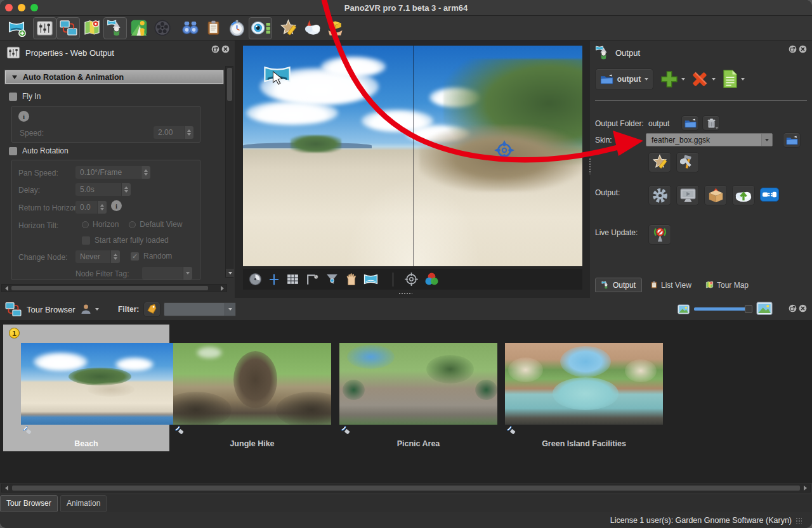 The image size is (812, 528). Describe the element at coordinates (162, 273) in the screenshot. I see `node-filter-tag-select` at that location.